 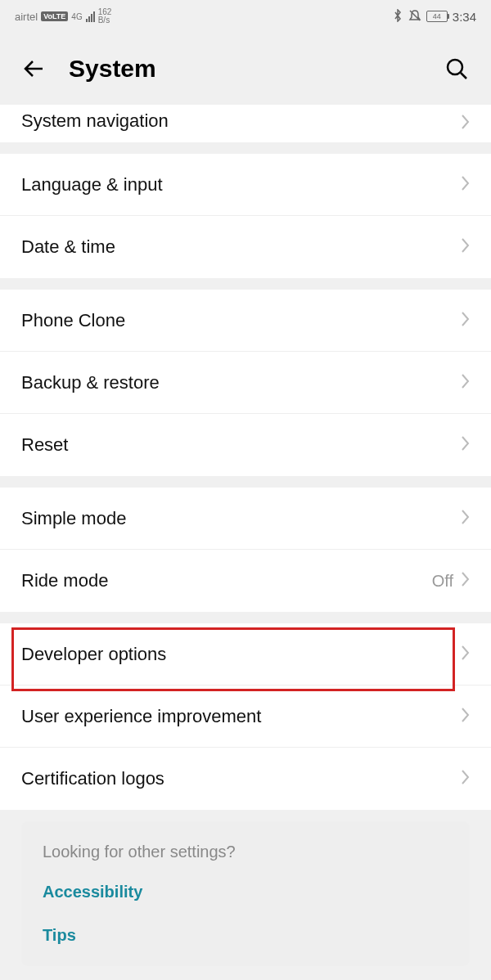 I want to click on status-left: airtel VoLTE 4G 162 B/s, so click(x=63, y=16).